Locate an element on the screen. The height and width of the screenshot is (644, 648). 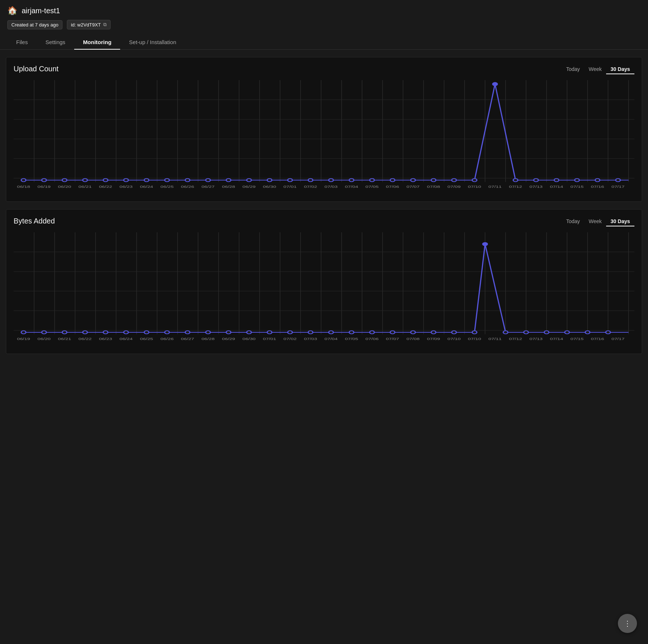
svg-text: 06/22 is located at coordinates (85, 339).